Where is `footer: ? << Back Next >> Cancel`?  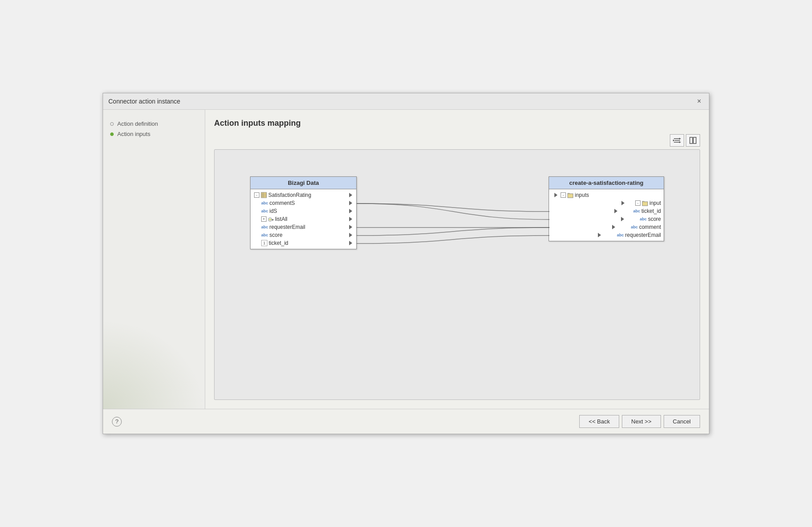 footer: ? << Back Next >> Cancel is located at coordinates (406, 421).